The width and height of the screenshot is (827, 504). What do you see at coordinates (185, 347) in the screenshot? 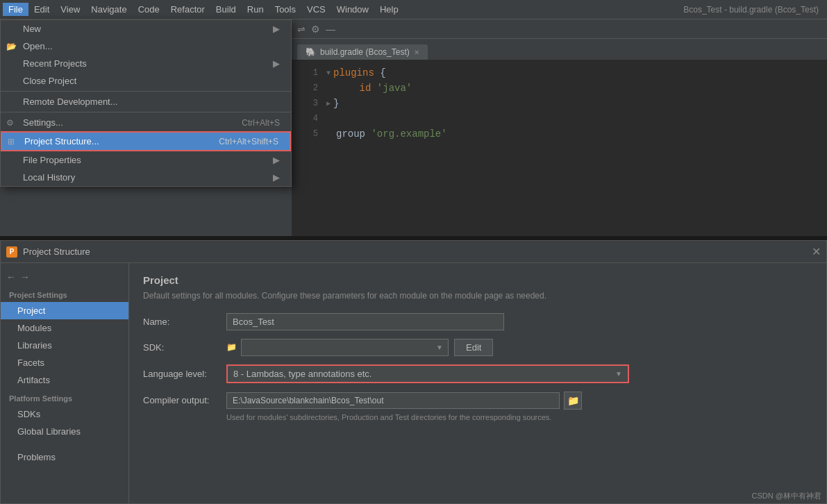
I see `sdk-label: SDK:` at bounding box center [185, 347].